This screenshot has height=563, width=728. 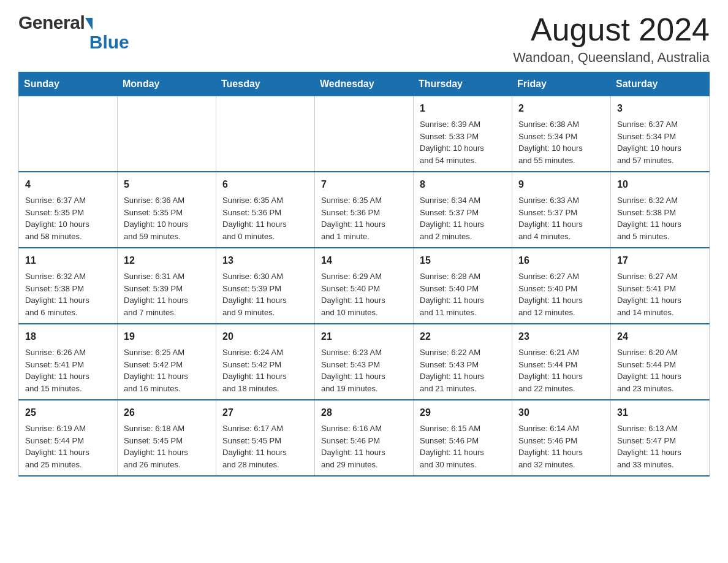 I want to click on day-number: 10, so click(x=660, y=185).